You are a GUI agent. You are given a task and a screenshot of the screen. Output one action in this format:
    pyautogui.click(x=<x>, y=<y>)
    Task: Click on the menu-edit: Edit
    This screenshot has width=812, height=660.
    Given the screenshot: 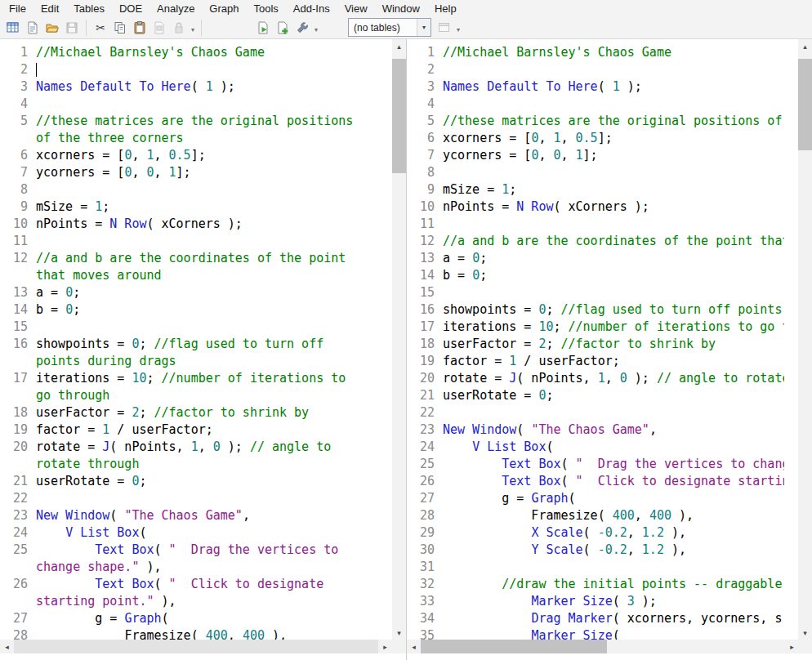 What is the action you would take?
    pyautogui.click(x=50, y=8)
    